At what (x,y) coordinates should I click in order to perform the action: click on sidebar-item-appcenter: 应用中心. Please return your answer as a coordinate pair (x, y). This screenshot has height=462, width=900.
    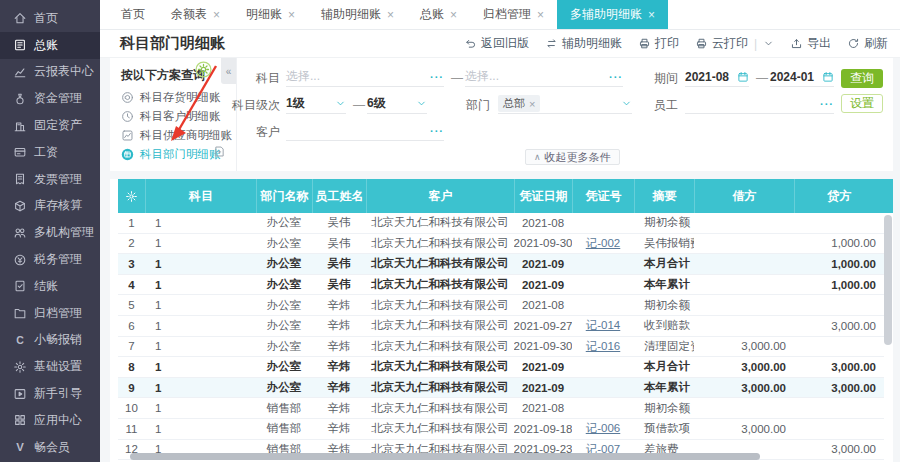
    Looking at the image, I should click on (50, 420).